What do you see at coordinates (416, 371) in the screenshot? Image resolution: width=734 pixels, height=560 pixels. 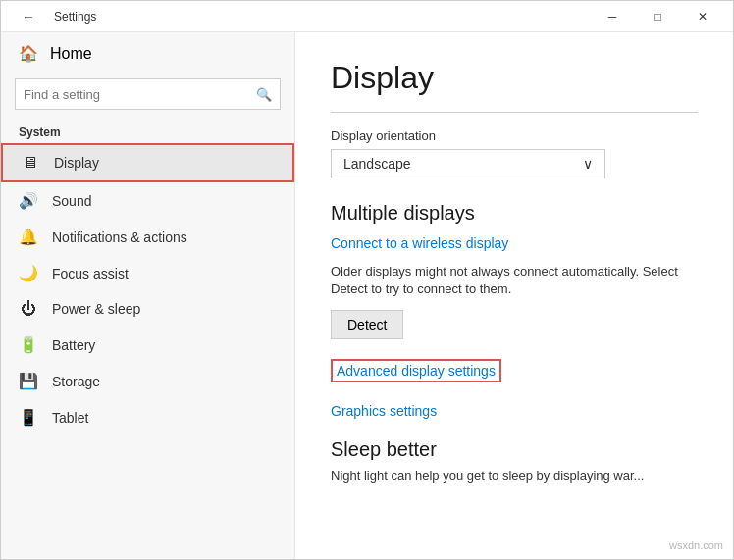 I see `advanced-display-settings-link: Advanced display settings` at bounding box center [416, 371].